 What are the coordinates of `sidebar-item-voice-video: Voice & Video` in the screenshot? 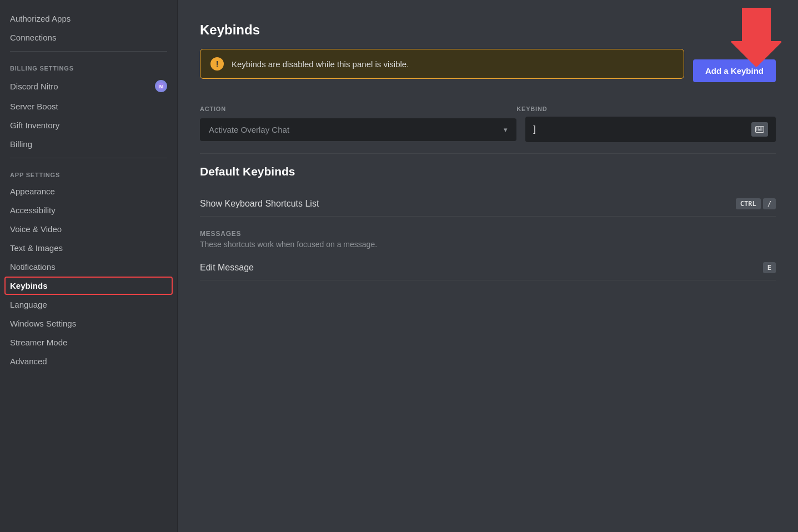 It's located at (89, 229).